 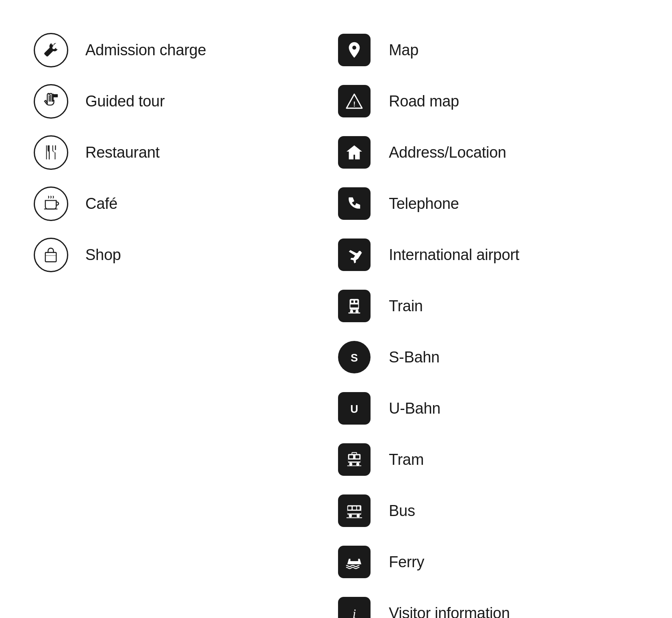 What do you see at coordinates (354, 101) in the screenshot?
I see `road-map-icon: !` at bounding box center [354, 101].